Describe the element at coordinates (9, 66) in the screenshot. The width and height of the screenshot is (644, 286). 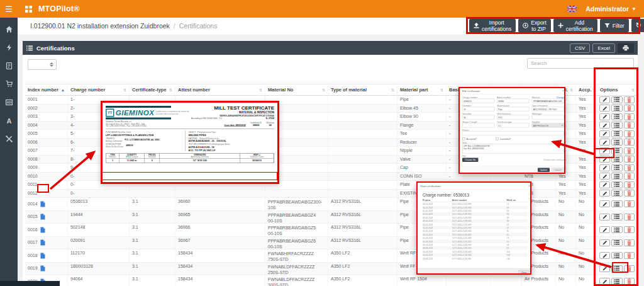
I see `sidebar-item-ledger` at that location.